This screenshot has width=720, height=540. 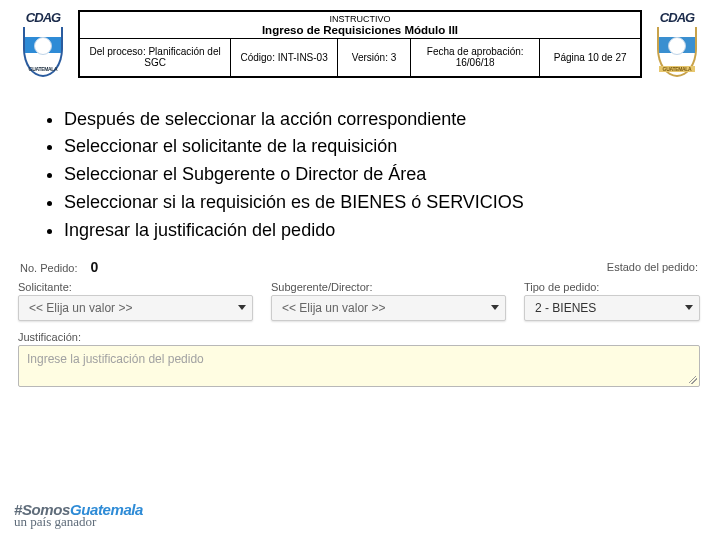 What do you see at coordinates (677, 44) in the screenshot?
I see `logo-right: CDAG GUATEMALA` at bounding box center [677, 44].